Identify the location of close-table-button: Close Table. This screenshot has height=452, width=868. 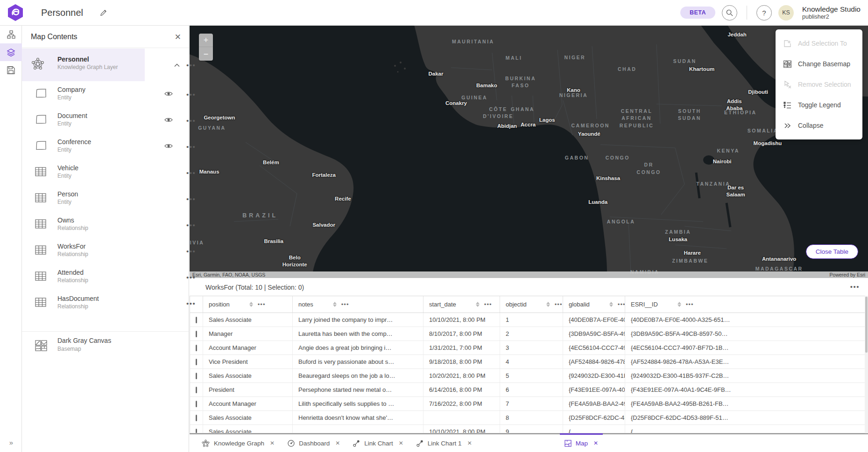
(832, 252).